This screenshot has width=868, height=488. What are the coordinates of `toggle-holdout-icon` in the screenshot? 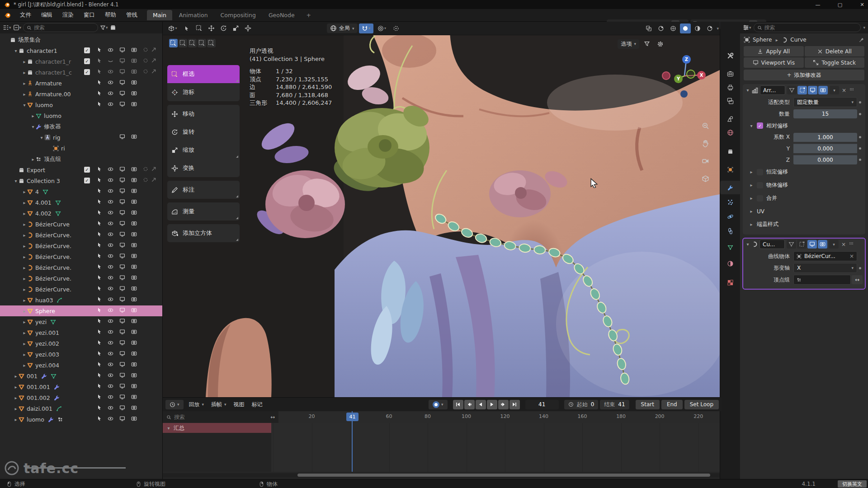 It's located at (146, 180).